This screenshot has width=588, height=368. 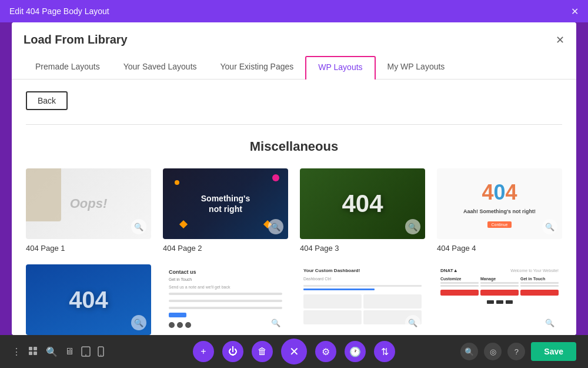 I want to click on zoom-icon-5: 🔍, so click(x=139, y=323).